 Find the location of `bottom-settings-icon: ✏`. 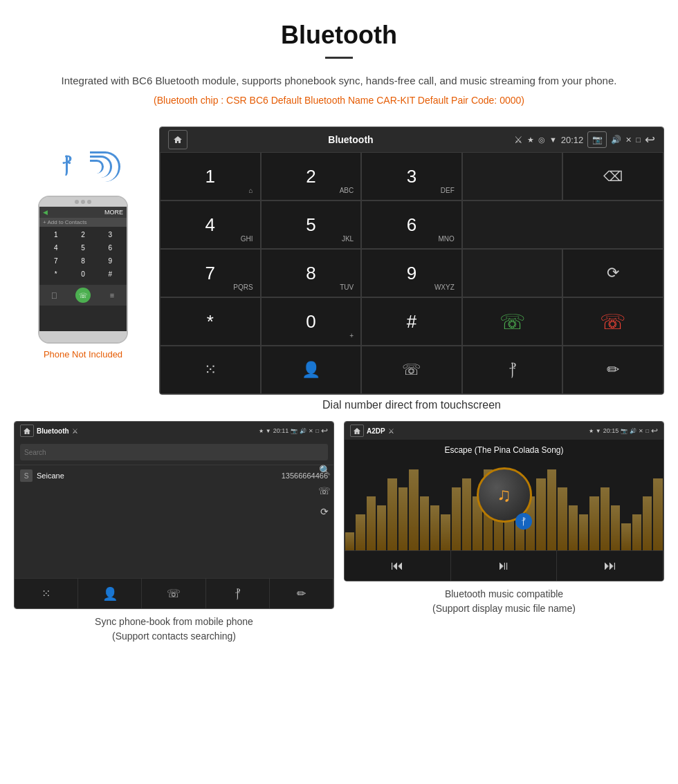

bottom-settings-icon: ✏ is located at coordinates (613, 370).